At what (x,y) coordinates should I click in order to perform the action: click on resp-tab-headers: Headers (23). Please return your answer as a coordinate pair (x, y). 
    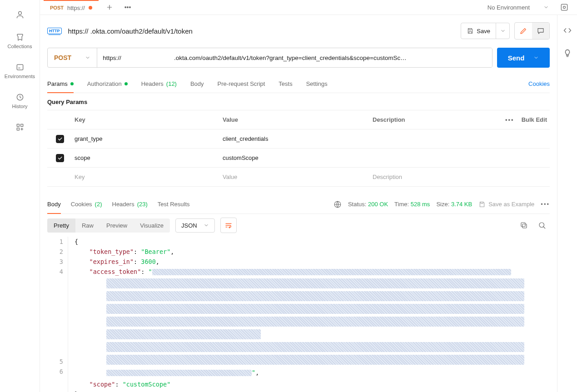
    Looking at the image, I should click on (130, 204).